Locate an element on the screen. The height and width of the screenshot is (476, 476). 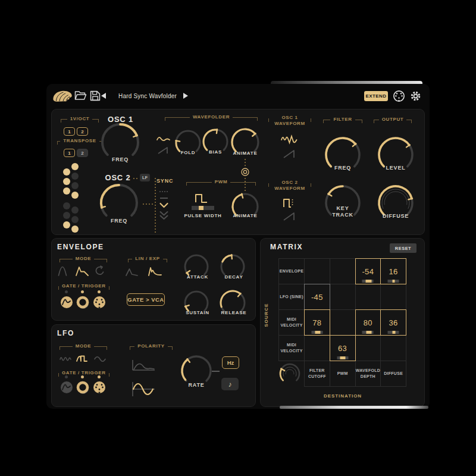
key-track-label-2: TRACK is located at coordinates (343, 215).